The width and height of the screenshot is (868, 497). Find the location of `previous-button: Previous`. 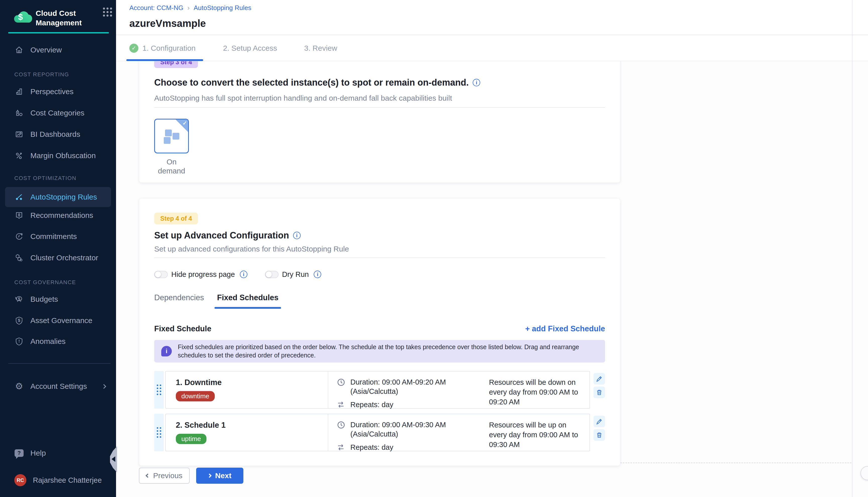

previous-button: Previous is located at coordinates (164, 476).